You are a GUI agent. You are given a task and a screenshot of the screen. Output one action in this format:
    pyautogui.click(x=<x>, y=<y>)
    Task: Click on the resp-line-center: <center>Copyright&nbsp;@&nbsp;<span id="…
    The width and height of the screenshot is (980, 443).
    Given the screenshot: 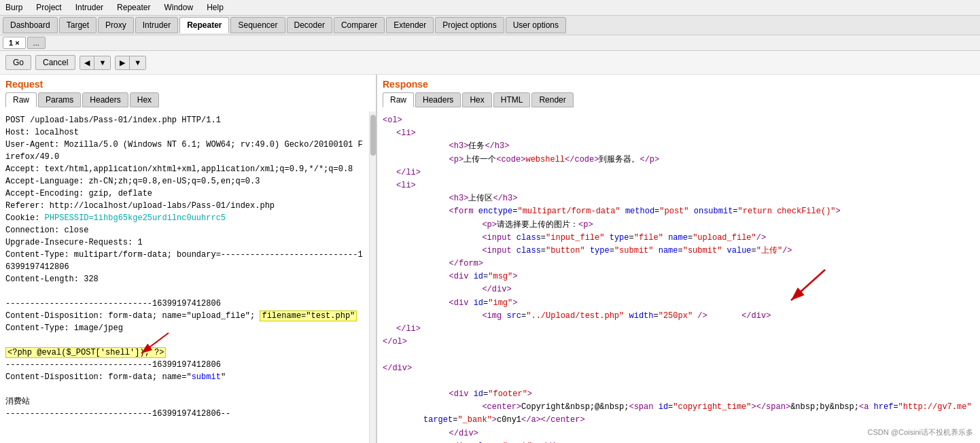 What is the action you would take?
    pyautogui.click(x=699, y=414)
    